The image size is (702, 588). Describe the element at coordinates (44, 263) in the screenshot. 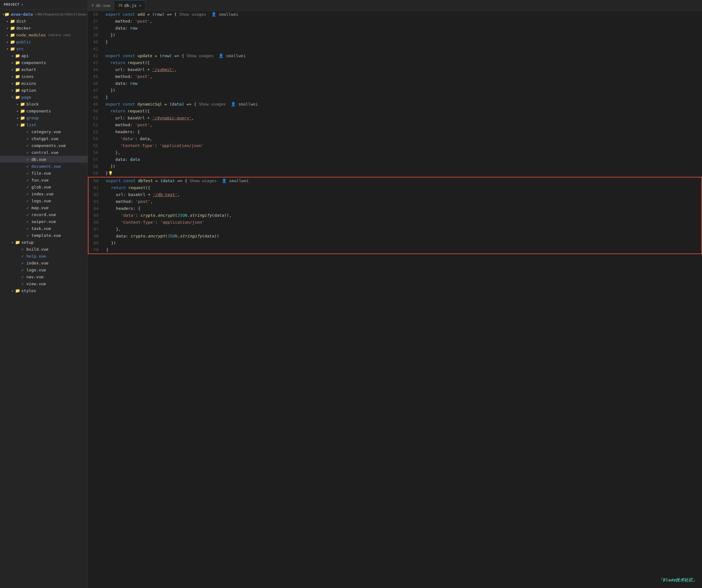

I see `tree-item-index2.vue: ✓ index.vue` at that location.